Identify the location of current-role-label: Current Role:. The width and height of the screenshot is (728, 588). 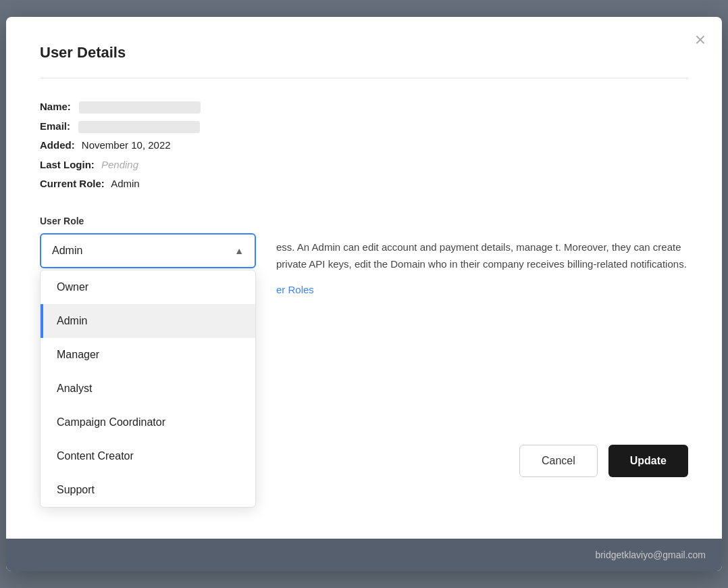
(72, 184).